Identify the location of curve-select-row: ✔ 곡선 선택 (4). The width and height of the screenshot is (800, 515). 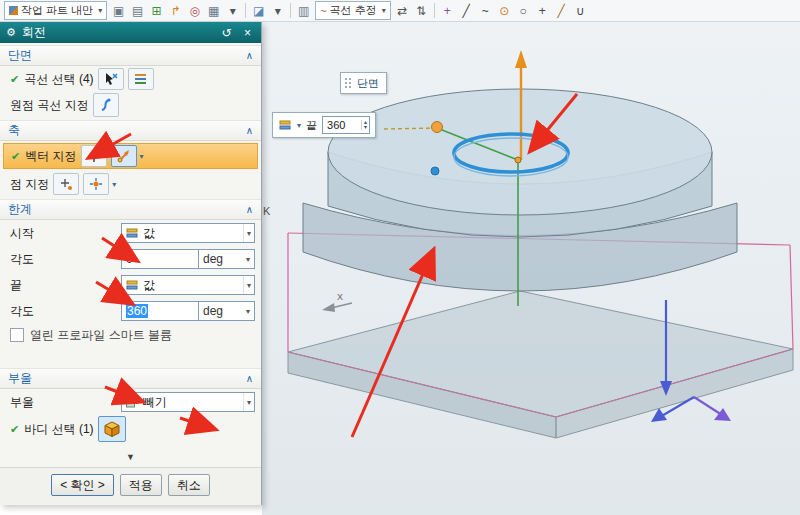
(130, 79).